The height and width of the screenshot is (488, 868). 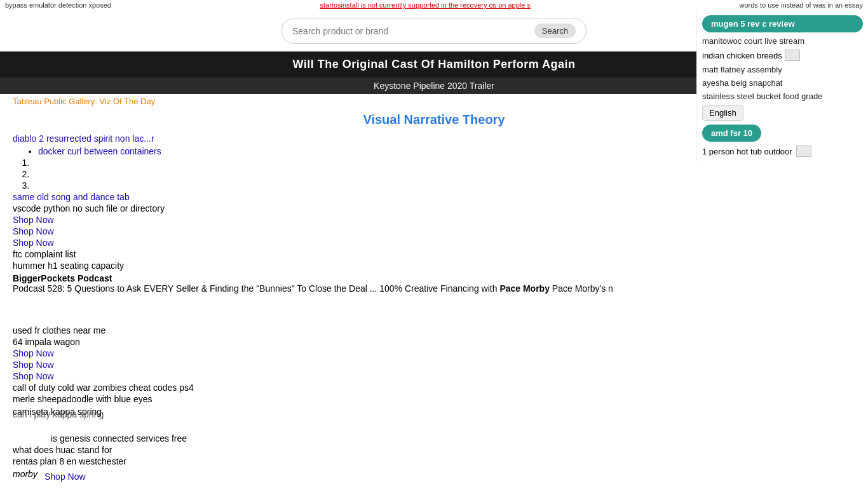 What do you see at coordinates (349, 285) in the screenshot?
I see `podcast-area: BiggerPockets Podcast Podcast 528: 5 Que…` at bounding box center [349, 285].